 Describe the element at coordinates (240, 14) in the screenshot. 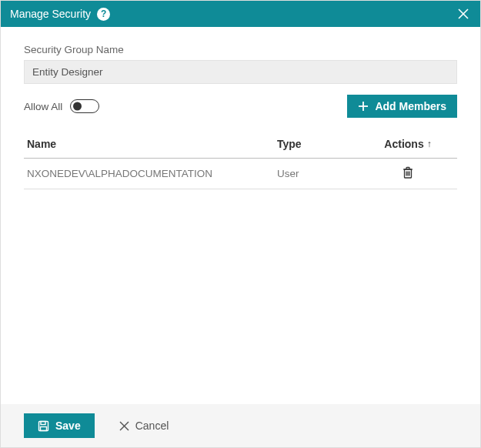

I see `dialog-header: Manage Security ?` at that location.